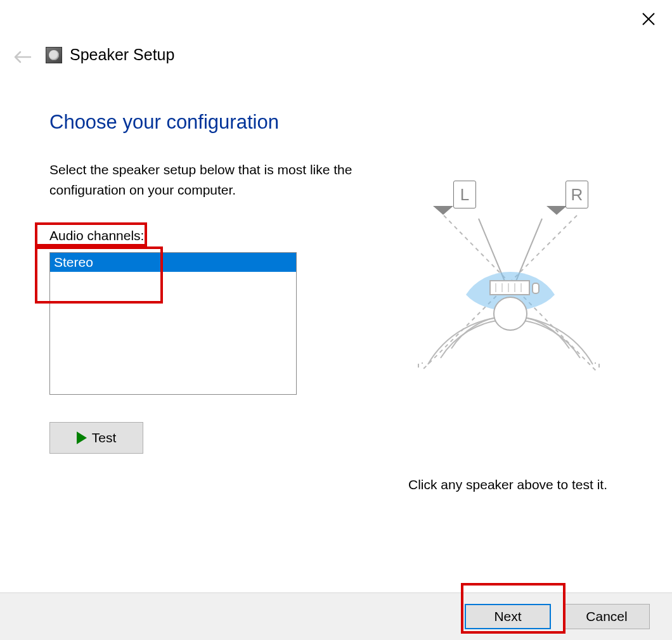 This screenshot has width=672, height=640. What do you see at coordinates (649, 19) in the screenshot?
I see `close-icon` at bounding box center [649, 19].